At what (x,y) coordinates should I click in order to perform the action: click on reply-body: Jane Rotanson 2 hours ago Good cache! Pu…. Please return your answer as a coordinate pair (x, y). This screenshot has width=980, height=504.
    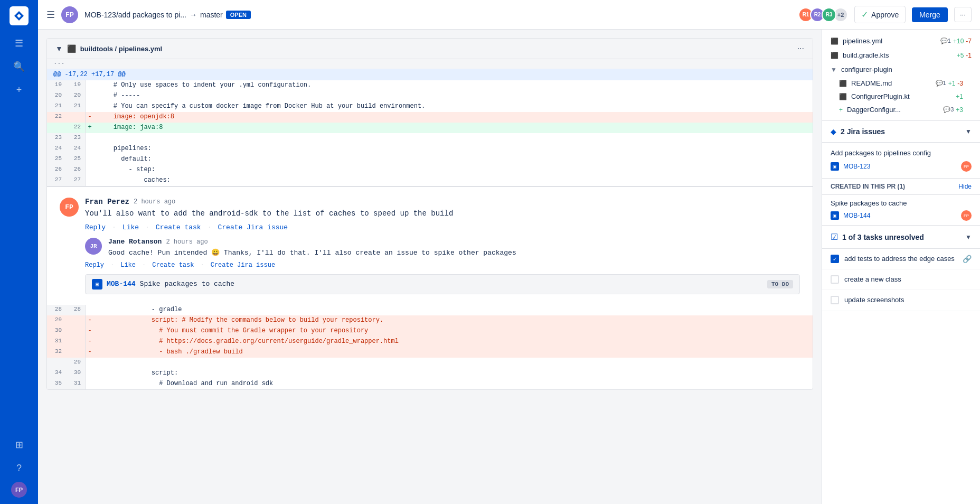
    Looking at the image, I should click on (454, 248).